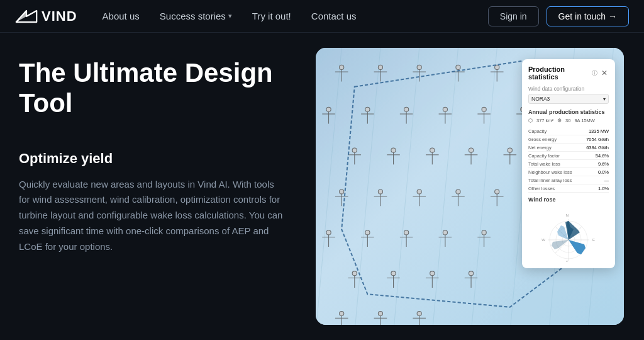 The image size is (644, 340). Describe the element at coordinates (196, 16) in the screenshot. I see `nav-link-success-stories: Success stories ▾` at that location.